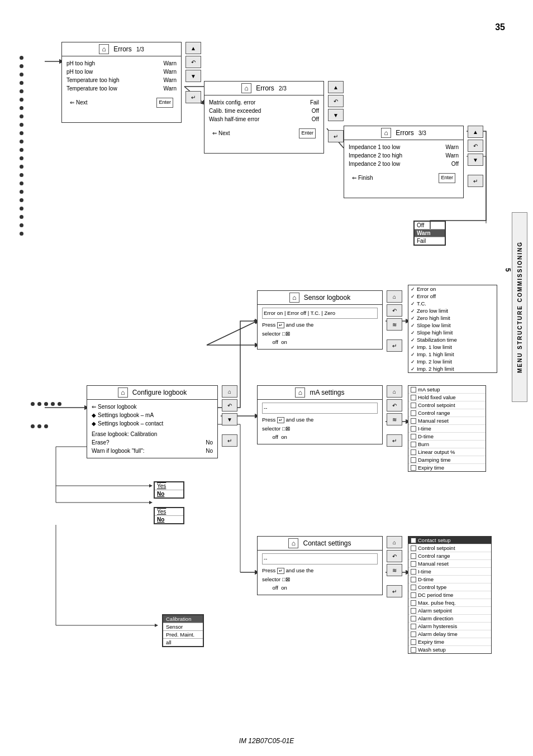 This screenshot has height=756, width=533. What do you see at coordinates (104, 49) in the screenshot?
I see `home-icon-1: ⌂` at bounding box center [104, 49].